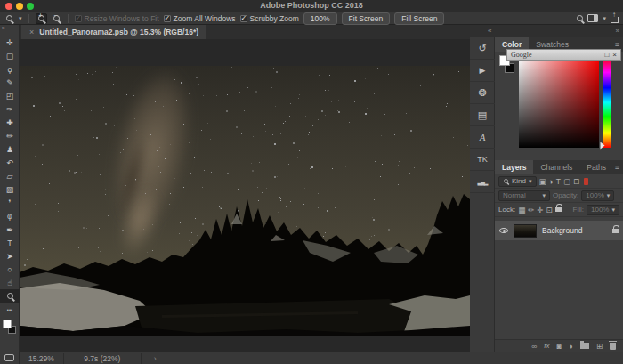 This screenshot has width=623, height=364. What do you see at coordinates (10, 83) in the screenshot?
I see `quick-selection-tool-icon: ✎` at bounding box center [10, 83].